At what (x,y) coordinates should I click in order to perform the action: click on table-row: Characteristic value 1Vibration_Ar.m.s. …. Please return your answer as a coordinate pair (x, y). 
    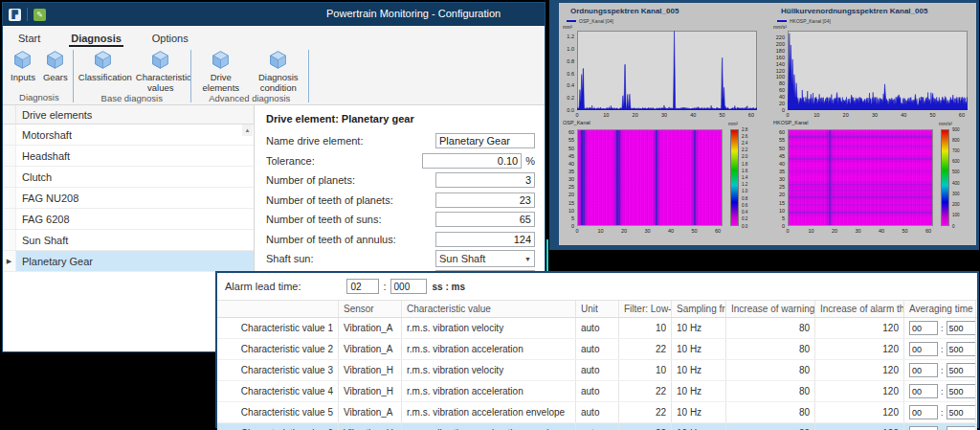
    Looking at the image, I should click on (597, 328).